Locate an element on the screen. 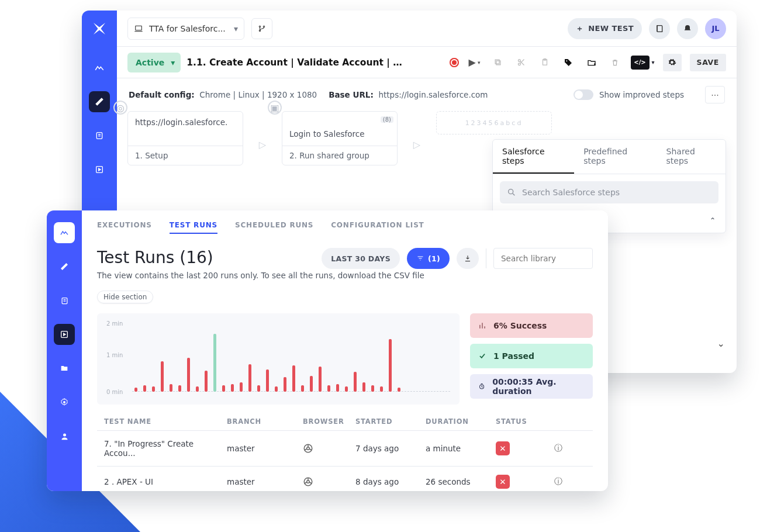  settings-button is located at coordinates (672, 63).